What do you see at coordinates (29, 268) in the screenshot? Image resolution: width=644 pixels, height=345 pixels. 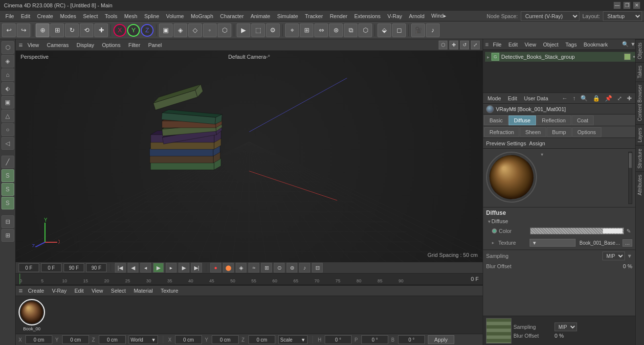 I see `start-frame-field` at bounding box center [29, 268].